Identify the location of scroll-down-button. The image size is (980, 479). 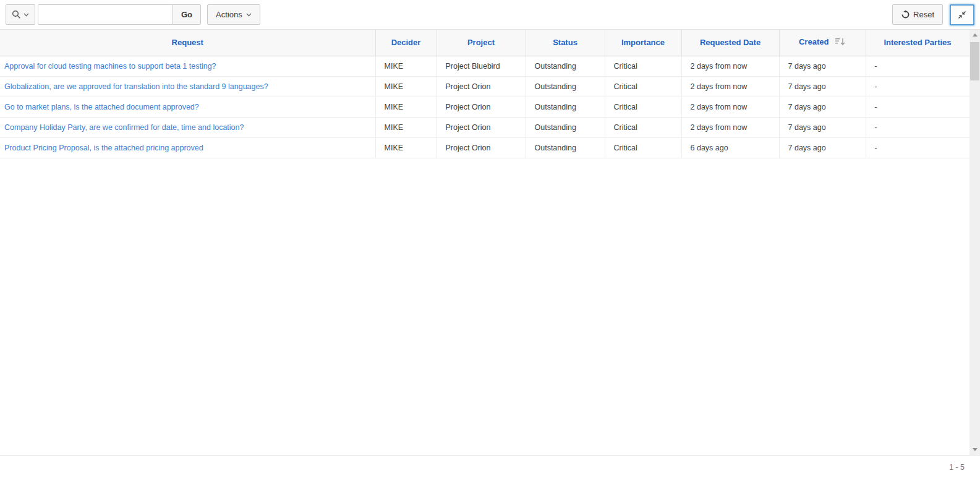
(974, 449).